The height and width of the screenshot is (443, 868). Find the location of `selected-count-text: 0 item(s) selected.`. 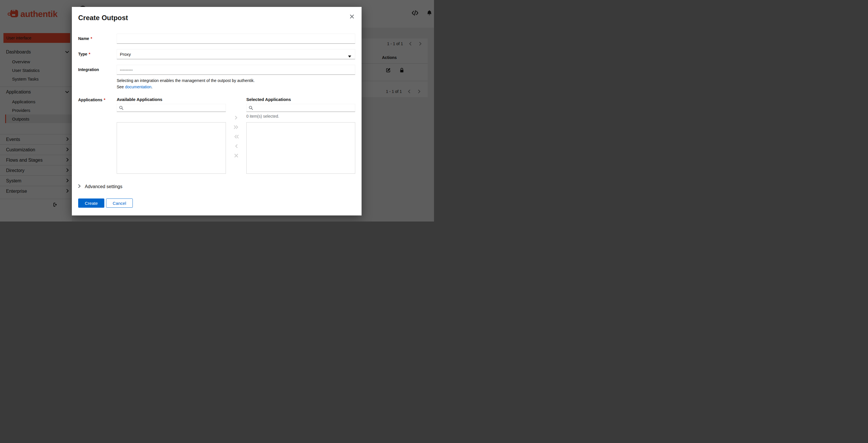

selected-count-text: 0 item(s) selected. is located at coordinates (301, 116).